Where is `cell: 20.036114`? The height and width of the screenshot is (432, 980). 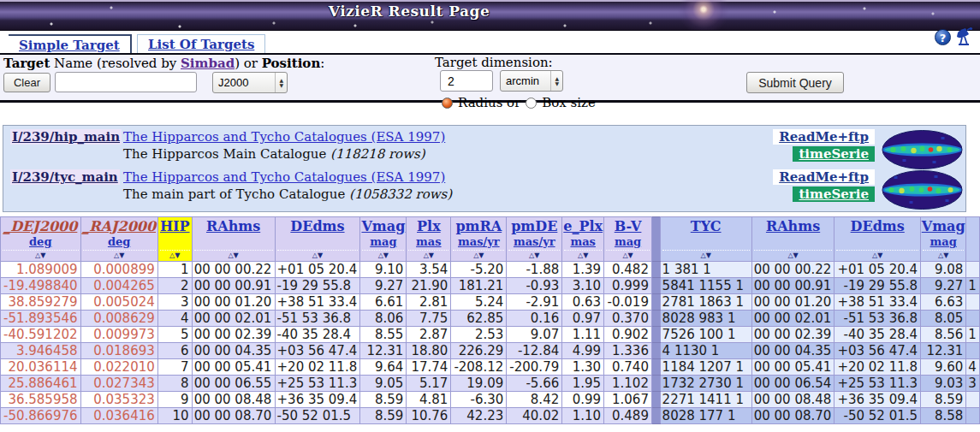
cell: 20.036114 is located at coordinates (41, 368).